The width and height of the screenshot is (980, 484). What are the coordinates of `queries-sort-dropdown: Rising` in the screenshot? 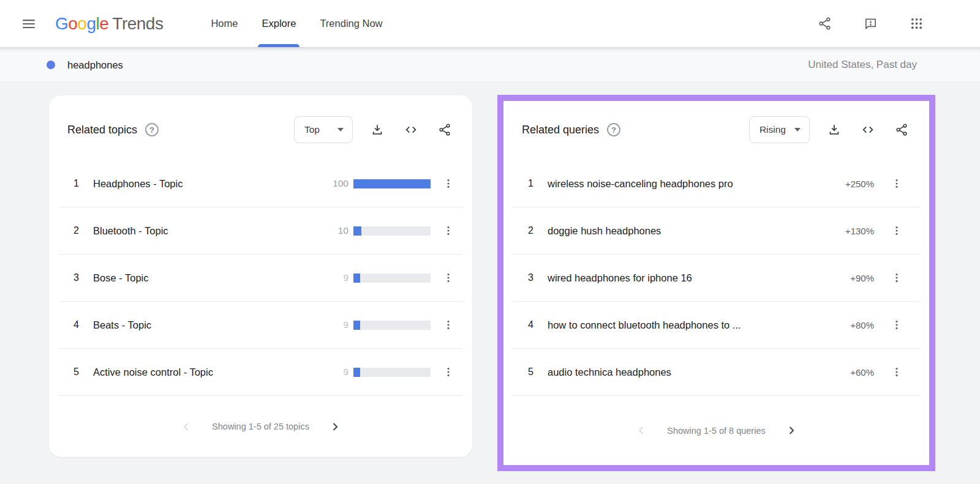 It's located at (779, 130).